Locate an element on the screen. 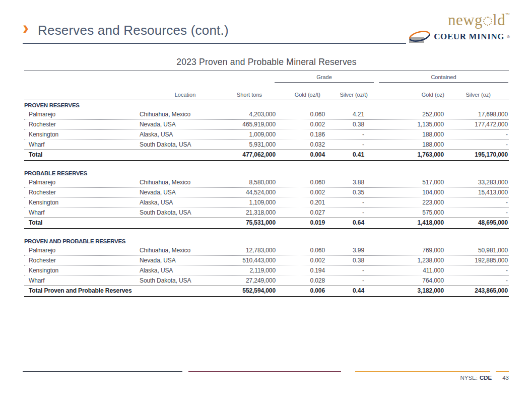 This screenshot has width=532, height=411. column-header-gold-grade: Gold (oz/t) is located at coordinates (304, 95).